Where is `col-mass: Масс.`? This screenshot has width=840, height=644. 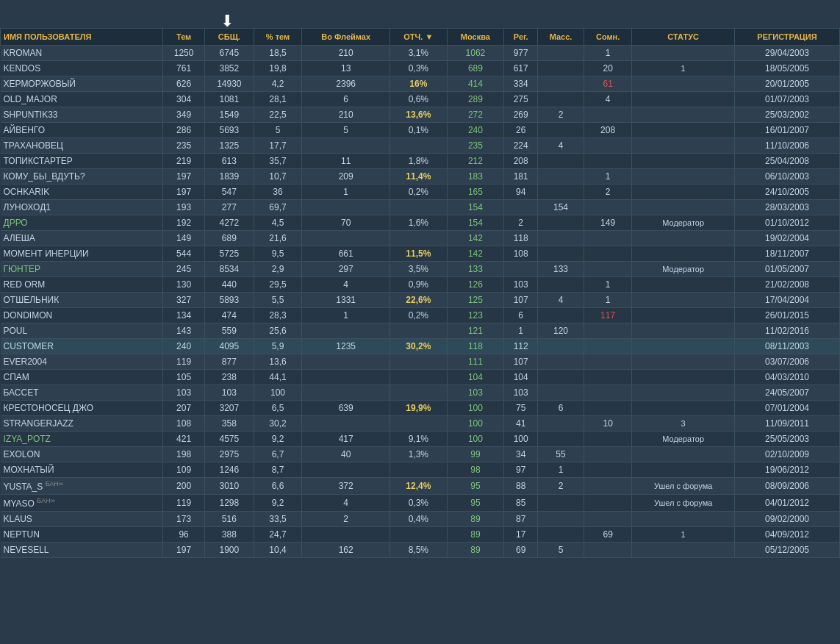 col-mass: Масс. is located at coordinates (561, 37).